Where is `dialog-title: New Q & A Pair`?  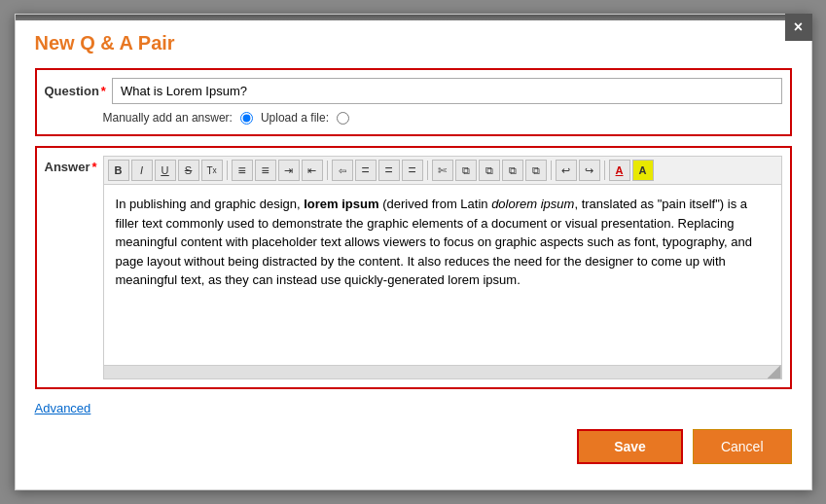
dialog-title: New Q & A Pair is located at coordinates (413, 43).